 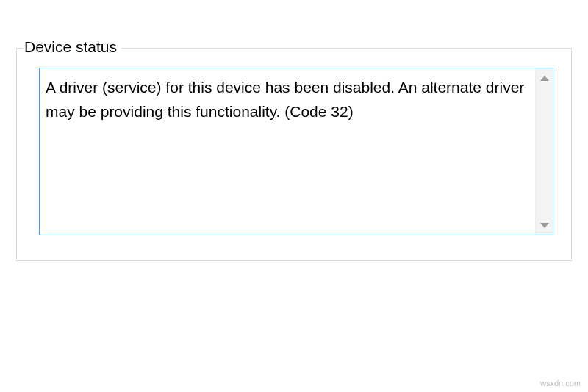 I want to click on chevron-down-icon, so click(x=545, y=225).